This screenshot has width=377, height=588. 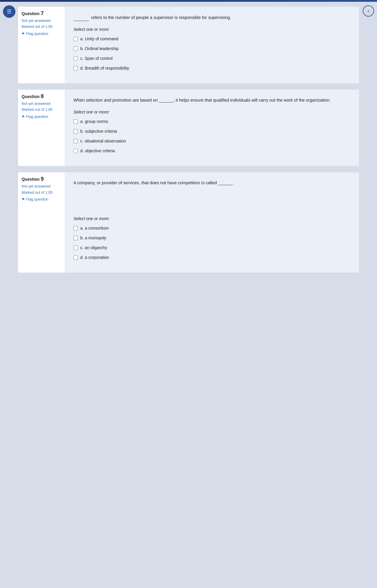 I want to click on question-sidebar-7: Question 7 Not yet answered Marked out o…, so click(x=41, y=45).